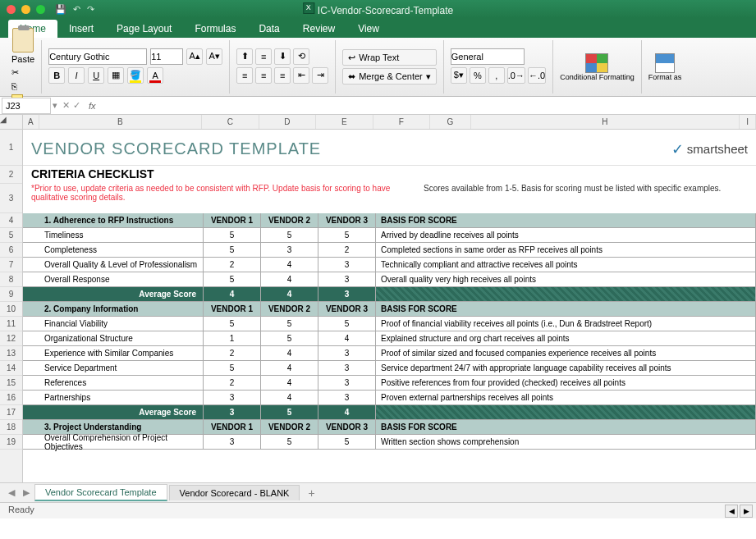  What do you see at coordinates (57, 75) in the screenshot?
I see `bold-button: B` at bounding box center [57, 75].